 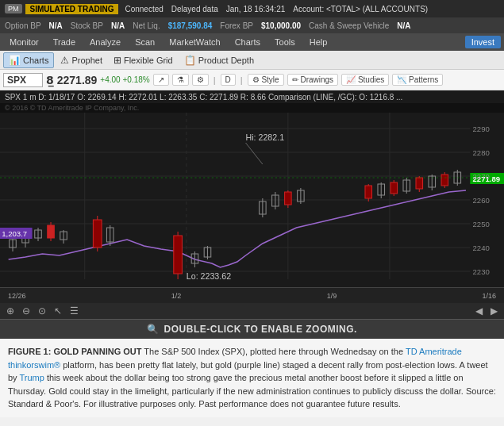 What do you see at coordinates (252, 97) in the screenshot?
I see `chart-info-bar: SPX 1 m D: 1/18/17 O: 2269.14 H: 2272.01…` at bounding box center [252, 97].